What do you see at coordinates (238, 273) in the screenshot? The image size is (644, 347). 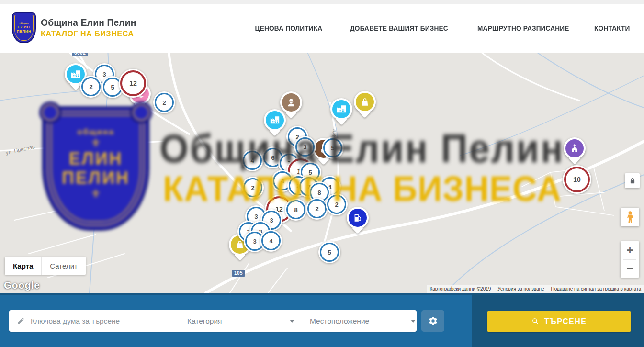 I see `road-number-label: 105` at bounding box center [238, 273].